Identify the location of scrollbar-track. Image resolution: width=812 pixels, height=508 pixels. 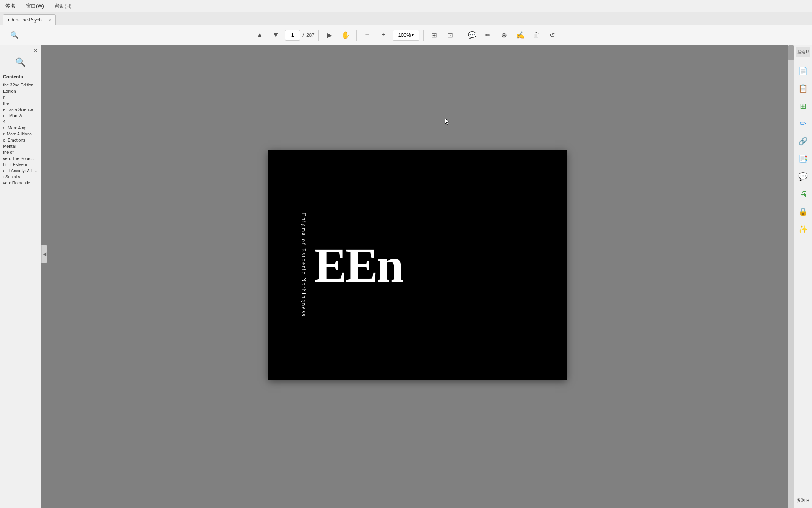
(791, 277).